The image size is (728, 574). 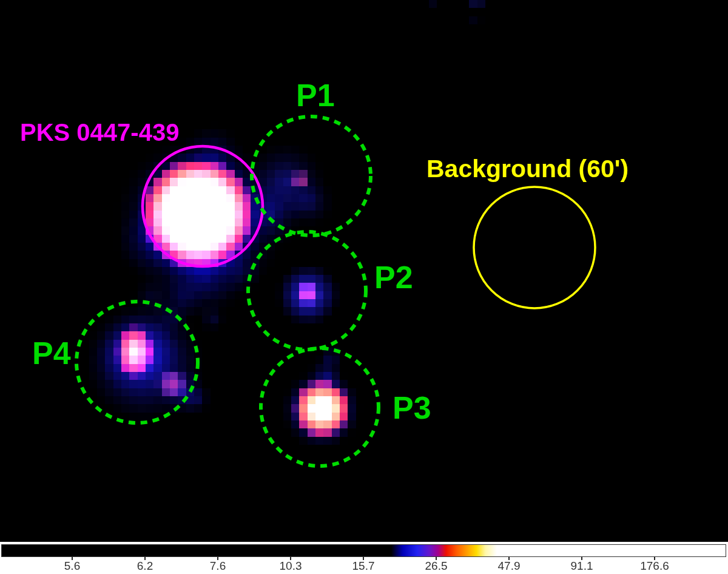 I want to click on region-label-pks: PKS 0447-439, so click(x=99, y=132).